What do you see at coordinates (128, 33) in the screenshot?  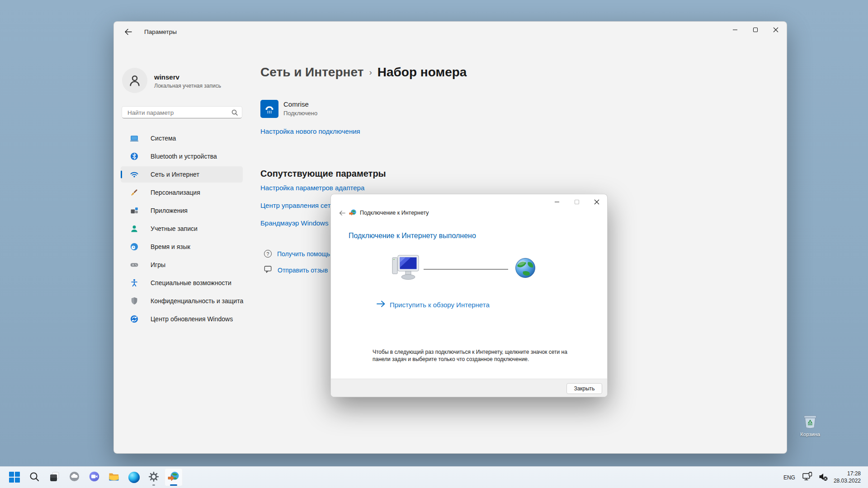 I see `back-button` at bounding box center [128, 33].